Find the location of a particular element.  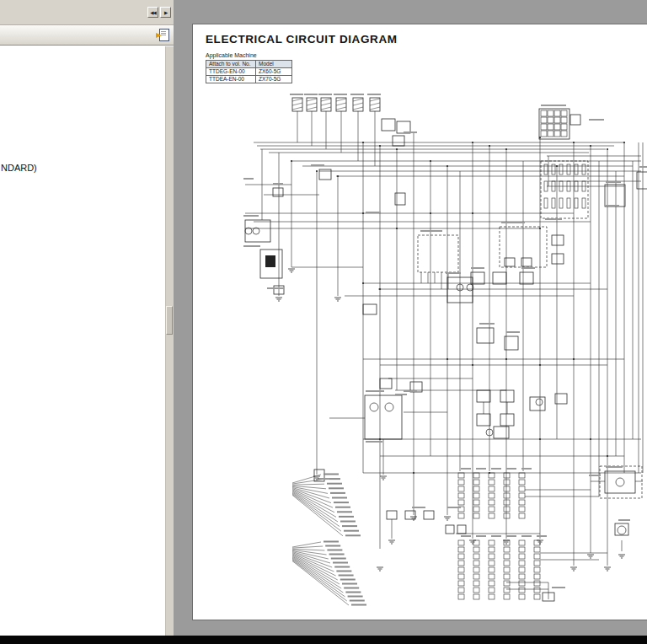

right-arrow-icon: ▶ is located at coordinates (165, 13).